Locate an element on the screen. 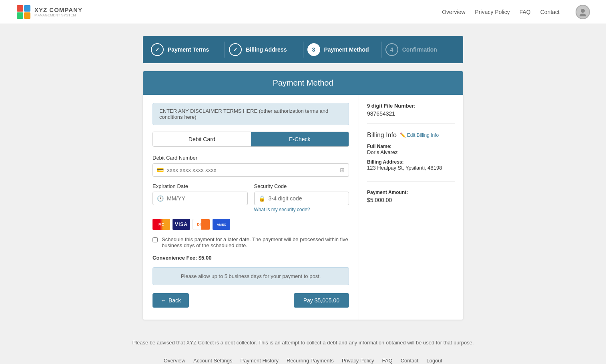 Image resolution: width=606 pixels, height=364 pixels. card-number-group: Debit Card Number 💳 ⊞ is located at coordinates (251, 166).